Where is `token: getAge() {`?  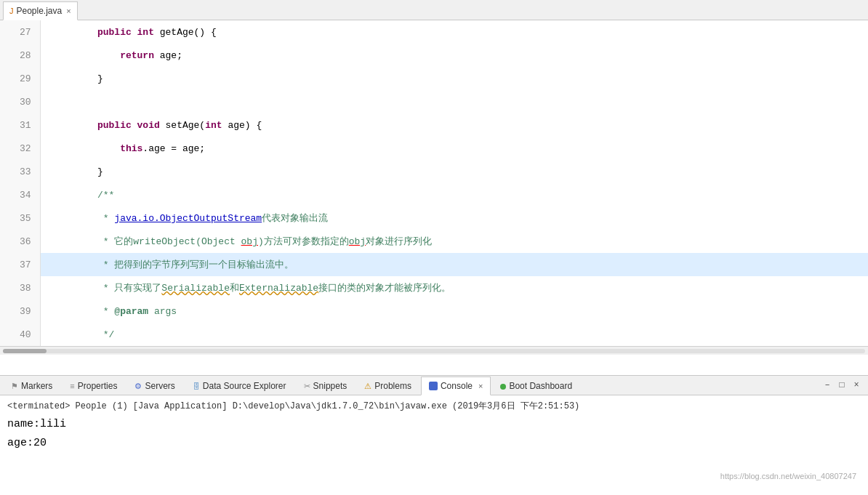
token: getAge() { is located at coordinates (185, 32).